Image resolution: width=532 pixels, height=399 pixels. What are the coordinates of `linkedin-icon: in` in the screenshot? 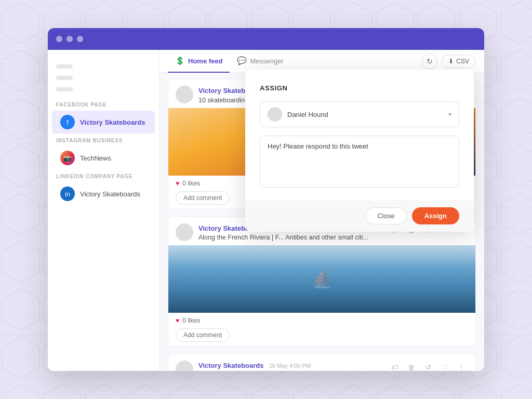 It's located at (68, 194).